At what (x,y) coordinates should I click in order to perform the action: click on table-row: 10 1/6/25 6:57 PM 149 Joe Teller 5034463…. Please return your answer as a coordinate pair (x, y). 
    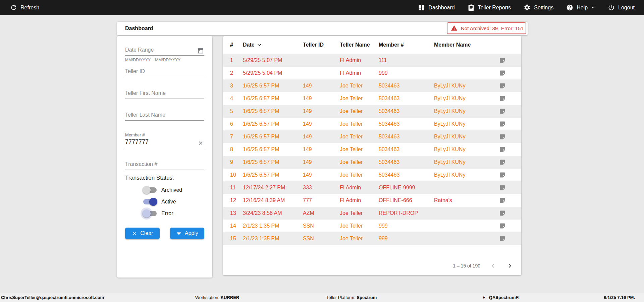
    Looking at the image, I should click on (372, 175).